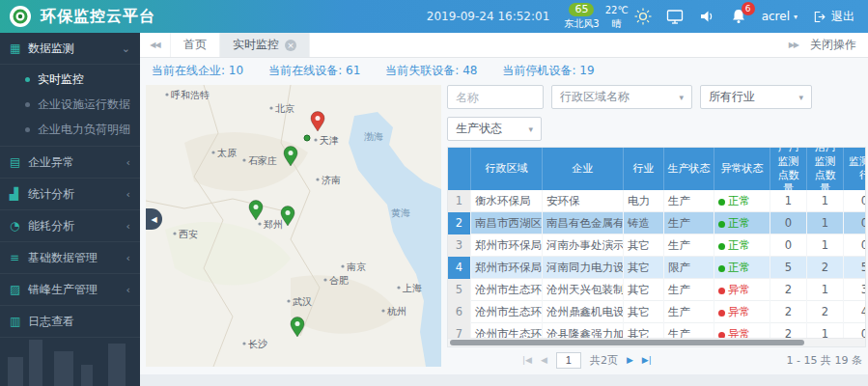  I want to click on sidebar-item-power-load-detail: 企业电力负荷明细, so click(70, 129).